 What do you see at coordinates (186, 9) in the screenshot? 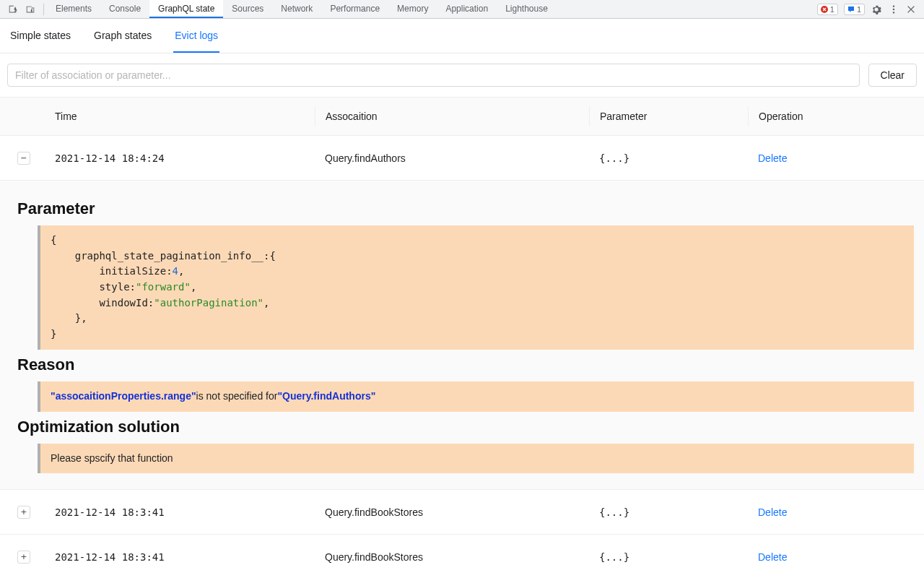
I see `devtools-tab: GraphQL state` at bounding box center [186, 9].